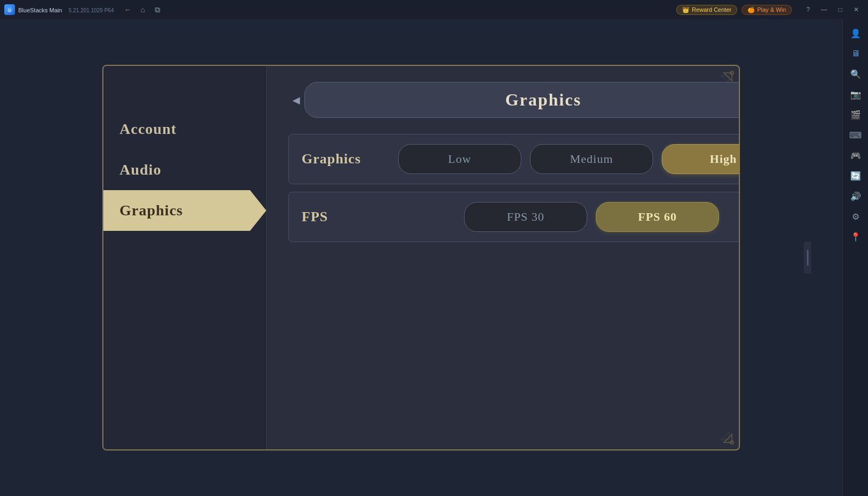 This screenshot has width=868, height=496. What do you see at coordinates (514, 217) in the screenshot?
I see `fps-row: FPS FPS 30 FPS 60` at bounding box center [514, 217].